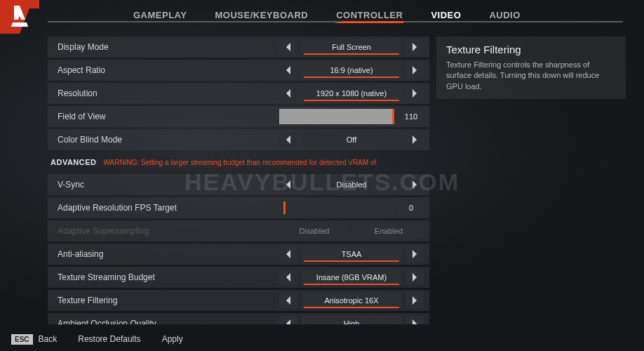  Describe the element at coordinates (239, 70) in the screenshot. I see `setting-aspect-ratio: Aspect Ratio 16:9 (native)` at that location.